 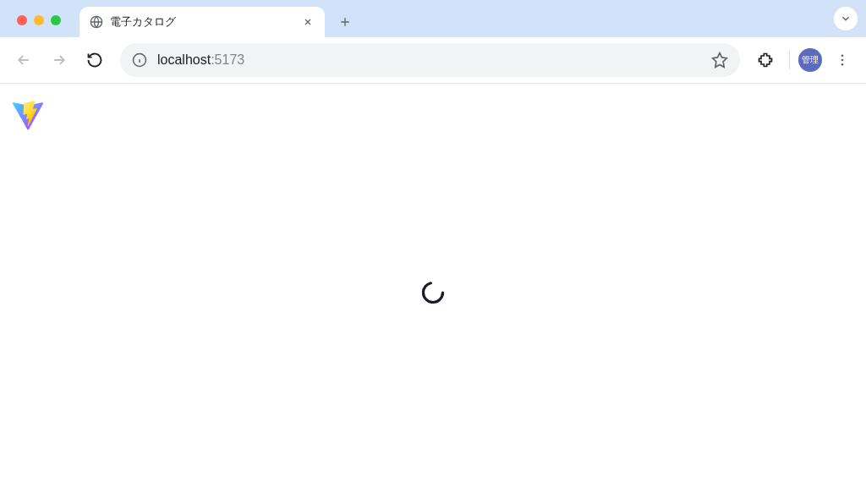 I want to click on new-tab-button, so click(x=345, y=22).